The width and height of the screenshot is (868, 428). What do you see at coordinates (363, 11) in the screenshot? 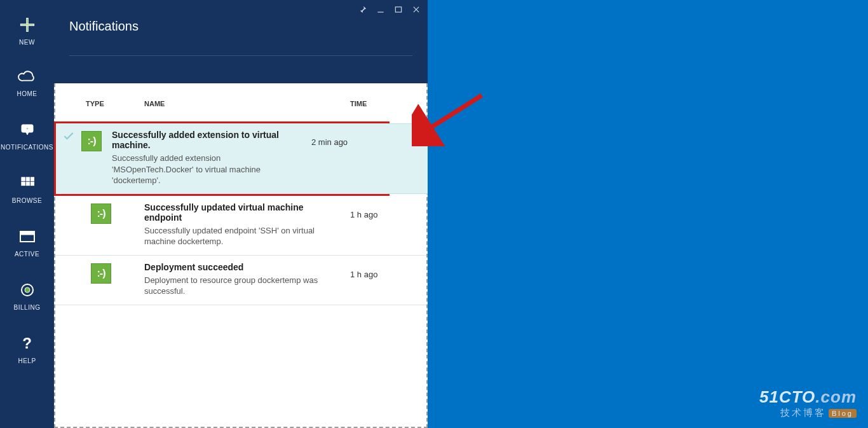
I see `pin-icon` at bounding box center [363, 11].